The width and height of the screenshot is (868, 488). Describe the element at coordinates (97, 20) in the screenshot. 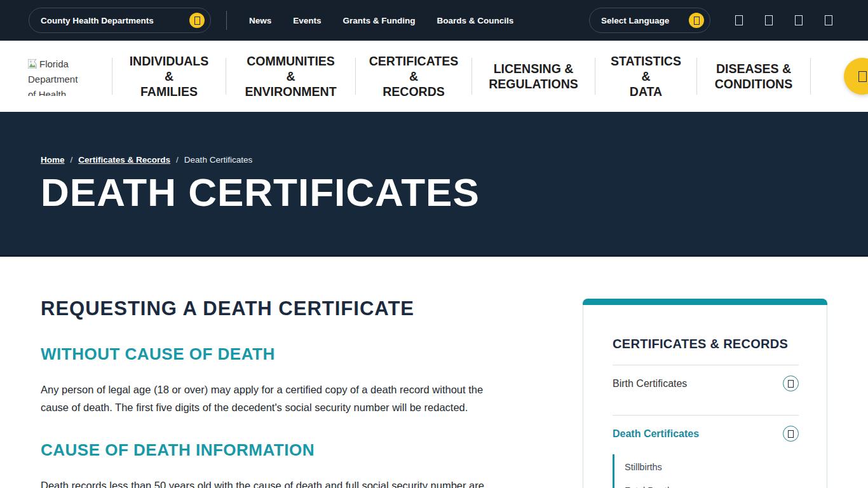

I see `county-button-label: County Health Departments` at that location.